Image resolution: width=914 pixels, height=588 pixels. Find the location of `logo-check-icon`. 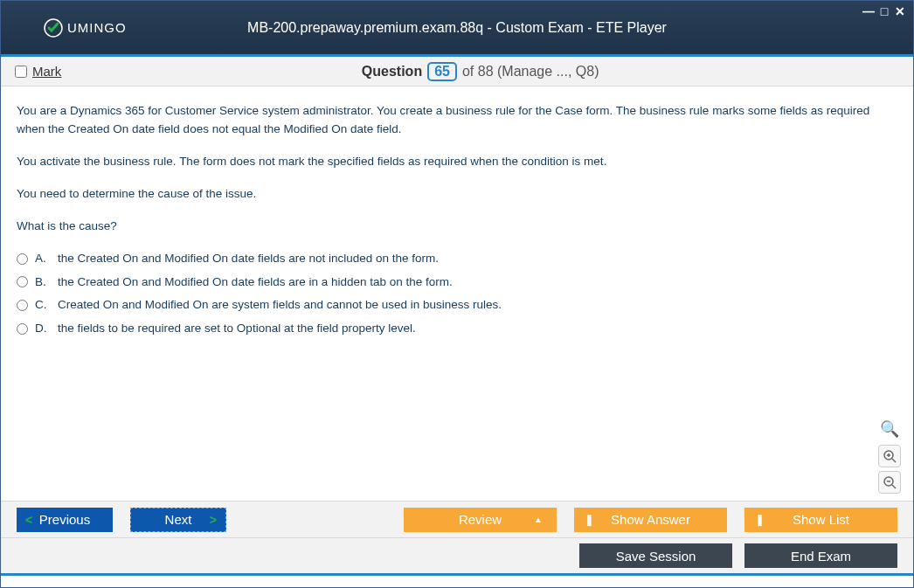

logo-check-icon is located at coordinates (53, 28).